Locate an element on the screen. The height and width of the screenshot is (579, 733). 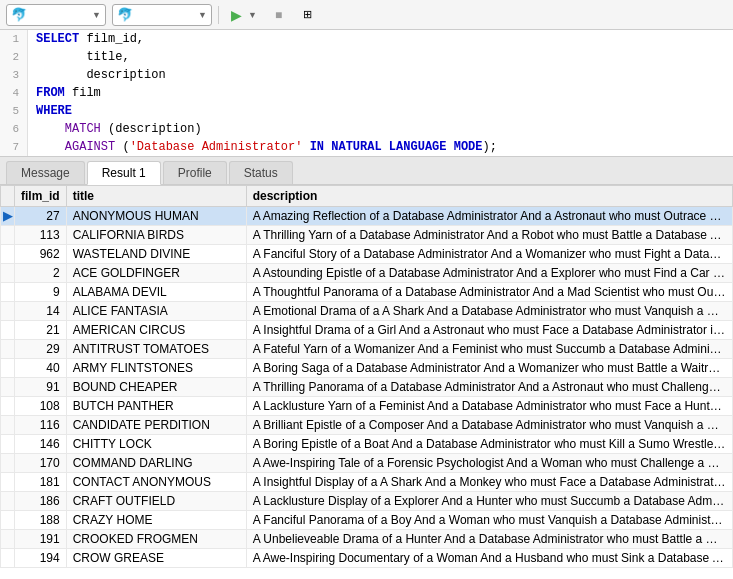
cell-title: WASTELAND DIVINE is located at coordinates (156, 254).